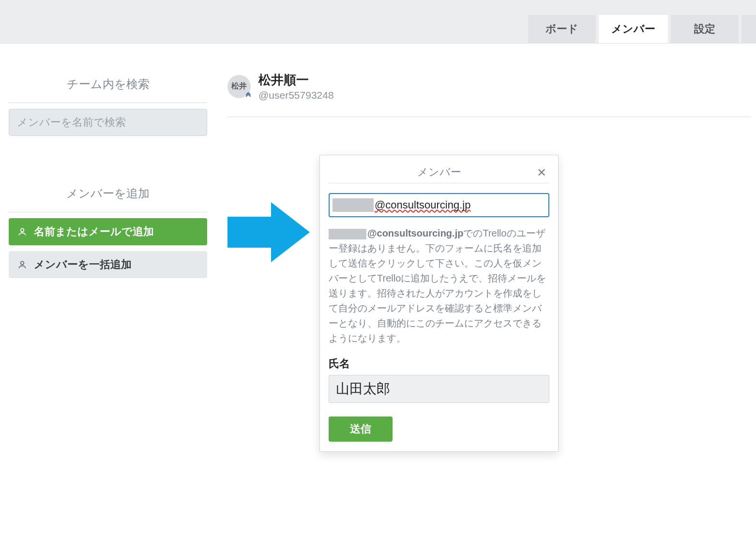 This screenshot has width=756, height=550. I want to click on tab-boards: ボード, so click(562, 29).